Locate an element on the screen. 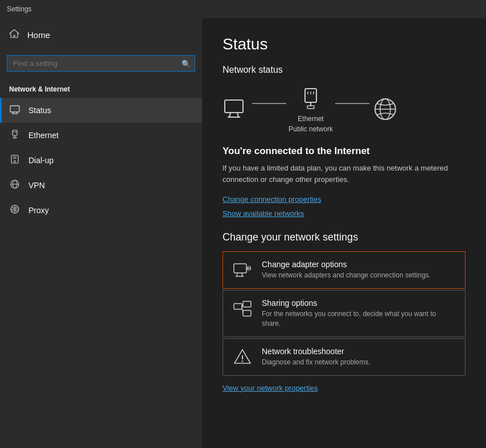  sharing-options-card: Sharing options For the networks you con… is located at coordinates (344, 314).